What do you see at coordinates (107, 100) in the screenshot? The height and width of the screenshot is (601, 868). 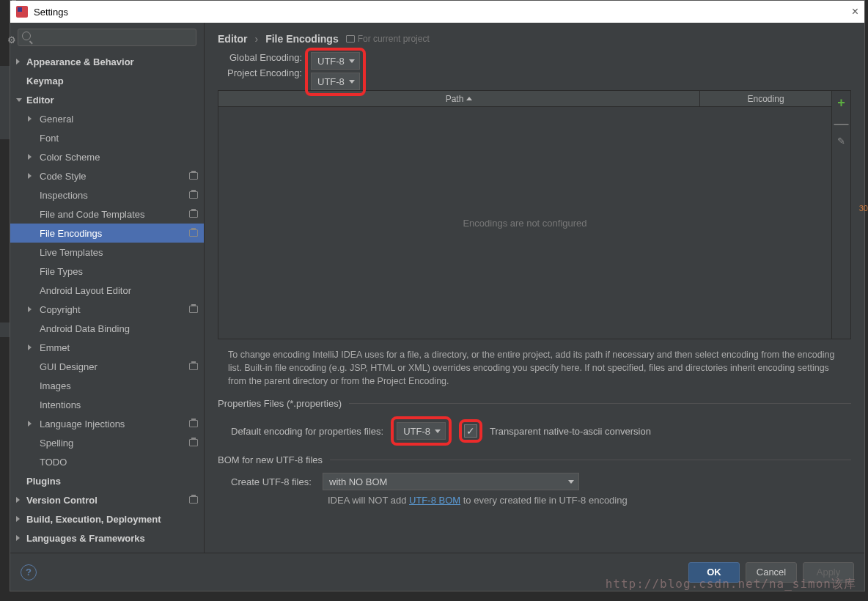 I see `sidebar-item-editor: Editor` at bounding box center [107, 100].